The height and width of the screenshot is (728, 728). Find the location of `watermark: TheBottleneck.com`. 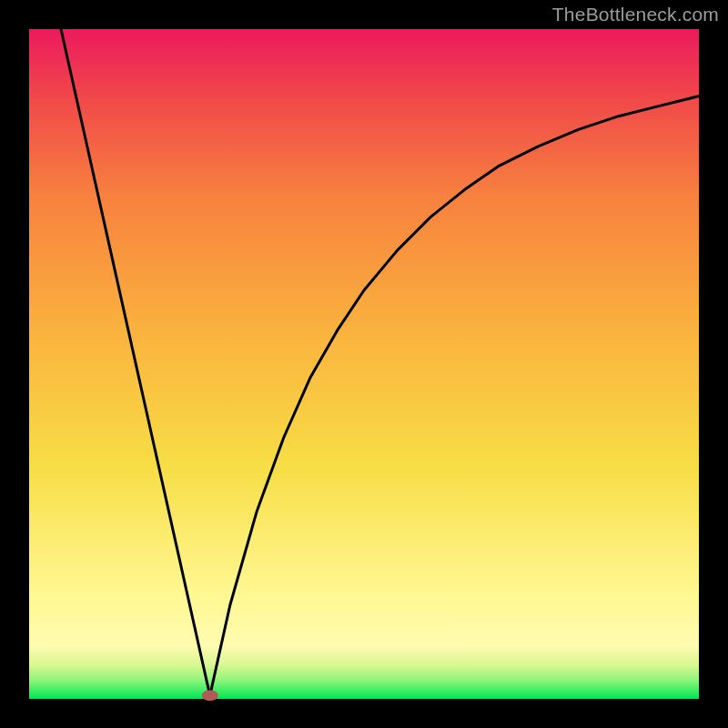

watermark: TheBottleneck.com is located at coordinates (635, 15).